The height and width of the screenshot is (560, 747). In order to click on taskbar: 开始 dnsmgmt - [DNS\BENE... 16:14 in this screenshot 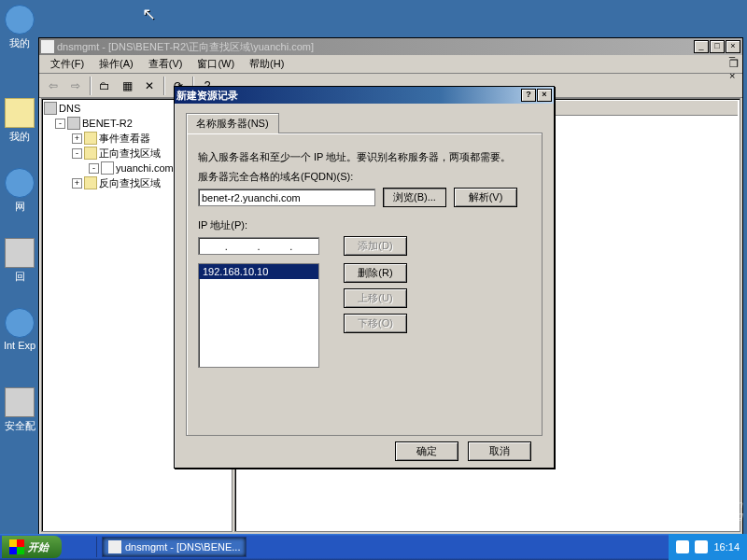, I will do `click(374, 547)`.